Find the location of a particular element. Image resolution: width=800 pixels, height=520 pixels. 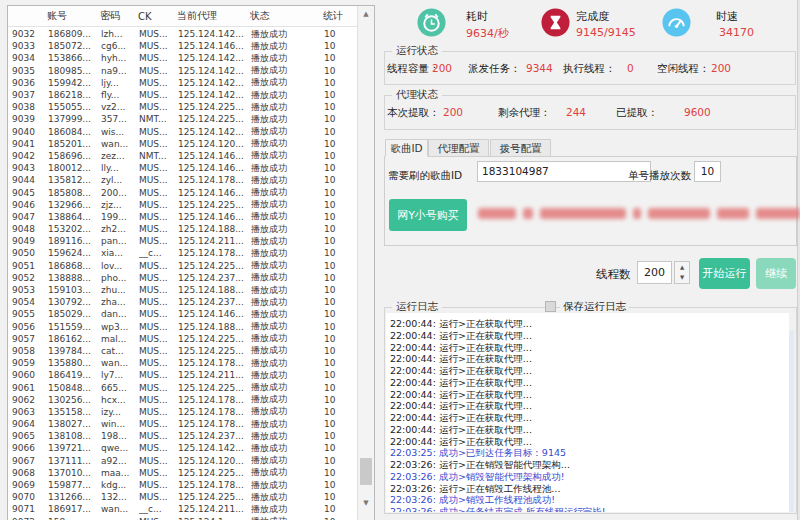

table-row: 9037186218...fly...MUS...125.124.142...播… is located at coordinates (182, 95).